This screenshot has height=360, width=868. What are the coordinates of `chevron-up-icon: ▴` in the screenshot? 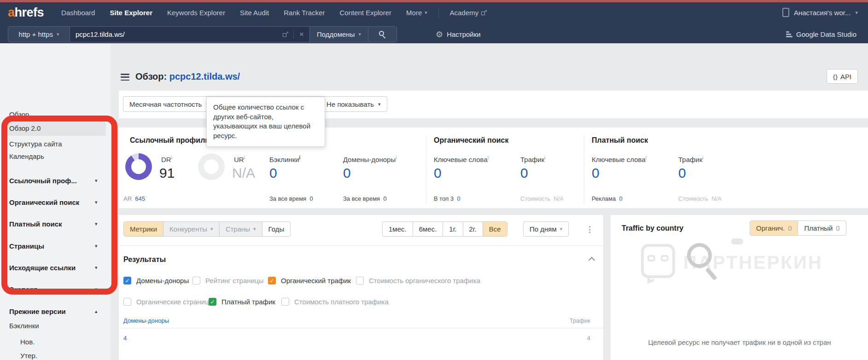 It's located at (96, 311).